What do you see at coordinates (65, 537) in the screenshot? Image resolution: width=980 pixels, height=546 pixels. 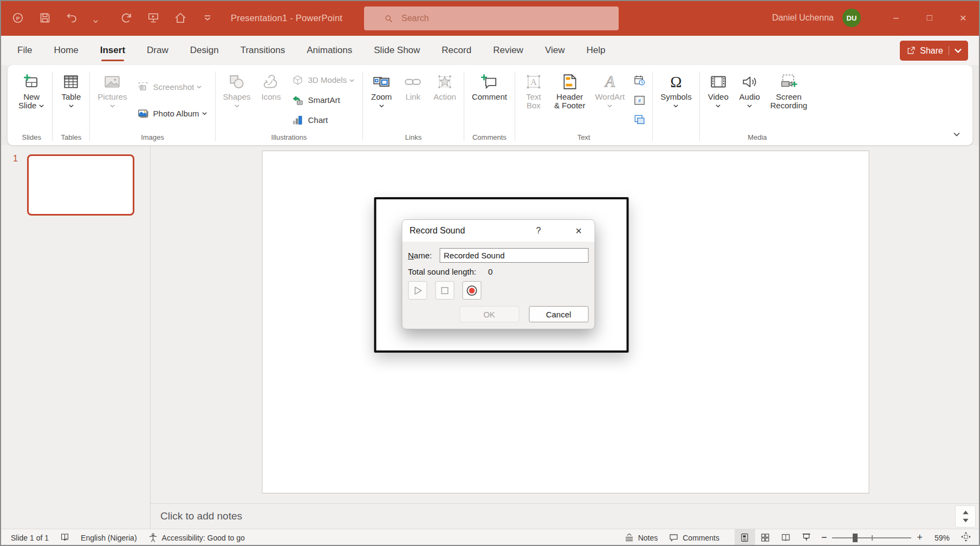 I see `spellcheck-icon` at bounding box center [65, 537].